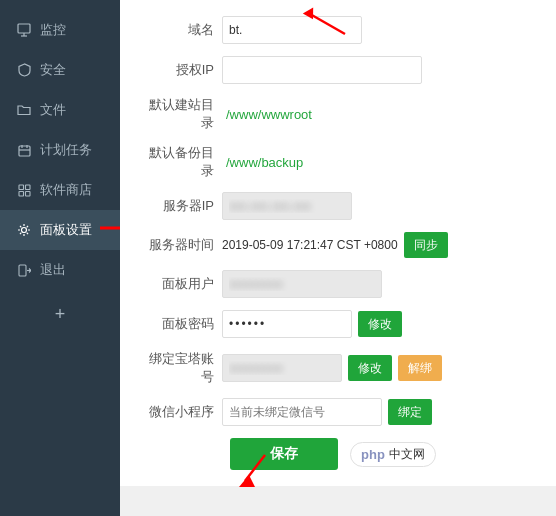 The image size is (556, 516). I want to click on wechat-row: 微信小程序 绑定, so click(338, 412).